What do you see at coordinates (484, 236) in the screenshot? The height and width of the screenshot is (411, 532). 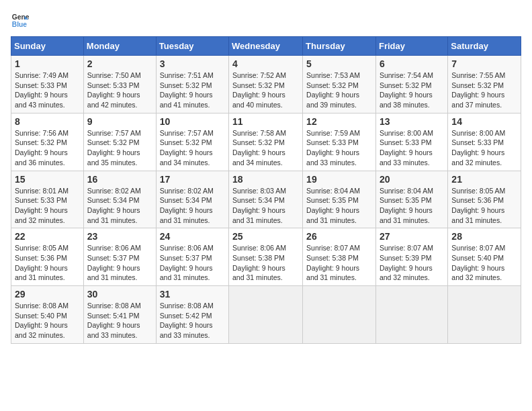 I see `day-number: 28` at bounding box center [484, 236].